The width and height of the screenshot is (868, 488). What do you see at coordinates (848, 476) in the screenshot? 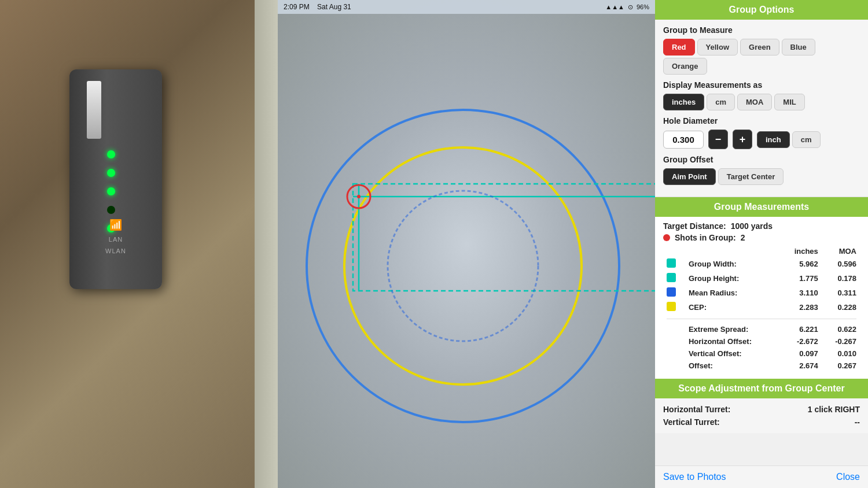
I see `close-label: Close` at bounding box center [848, 476].